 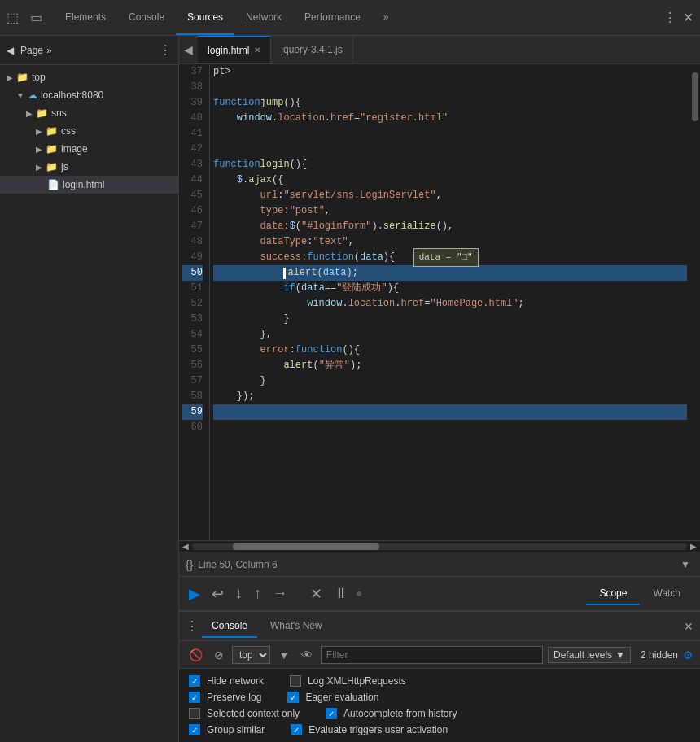 What do you see at coordinates (280, 594) in the screenshot?
I see `step-btn: →` at bounding box center [280, 594].